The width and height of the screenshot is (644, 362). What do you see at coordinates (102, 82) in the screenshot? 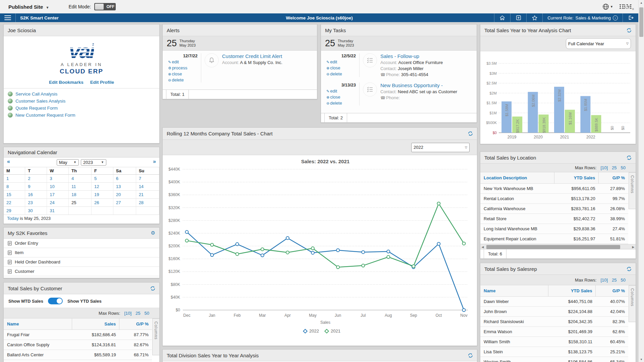
I see `edit-profile-link: Edit Profile` at bounding box center [102, 82].